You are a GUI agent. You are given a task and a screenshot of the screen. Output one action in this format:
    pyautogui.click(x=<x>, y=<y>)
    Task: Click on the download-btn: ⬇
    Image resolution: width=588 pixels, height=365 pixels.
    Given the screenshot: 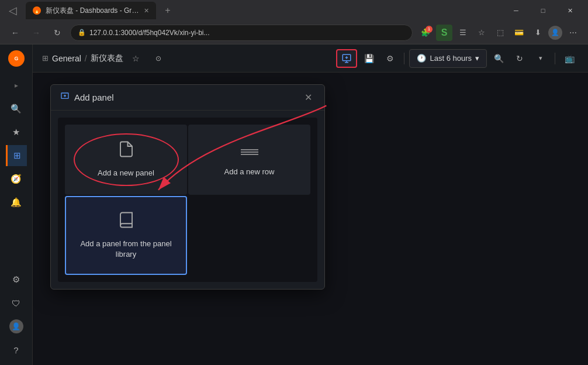 What is the action you would take?
    pyautogui.click(x=538, y=33)
    